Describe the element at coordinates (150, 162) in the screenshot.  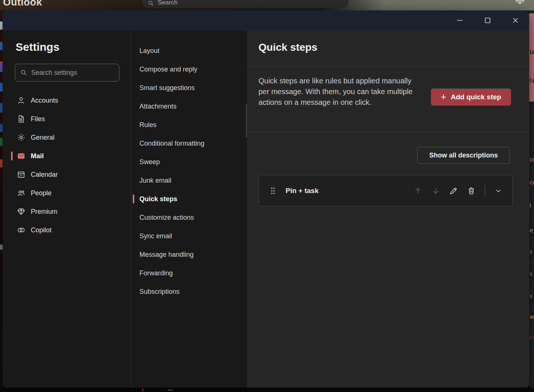
I see `nav-item-label: Sweep` at that location.